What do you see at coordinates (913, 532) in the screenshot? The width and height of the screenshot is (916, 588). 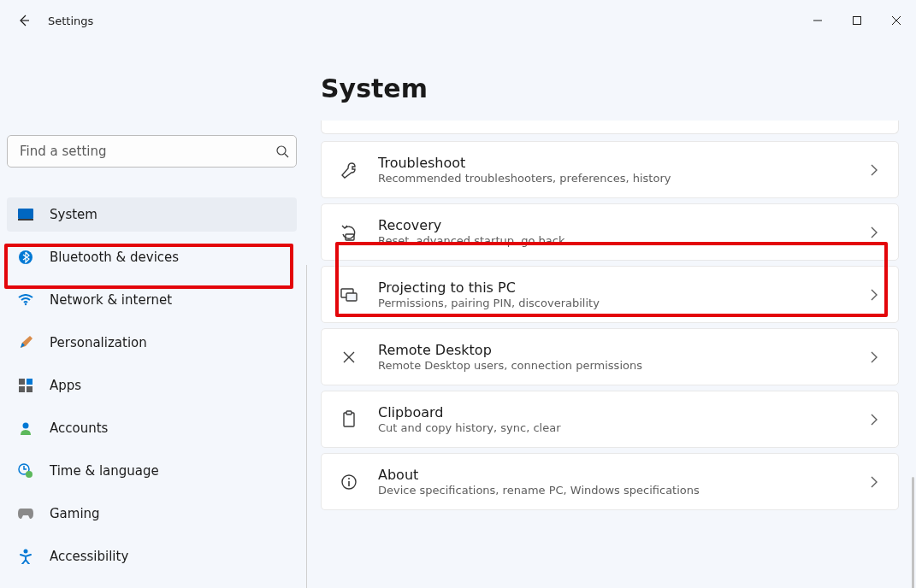 I see `scrollbar` at bounding box center [913, 532].